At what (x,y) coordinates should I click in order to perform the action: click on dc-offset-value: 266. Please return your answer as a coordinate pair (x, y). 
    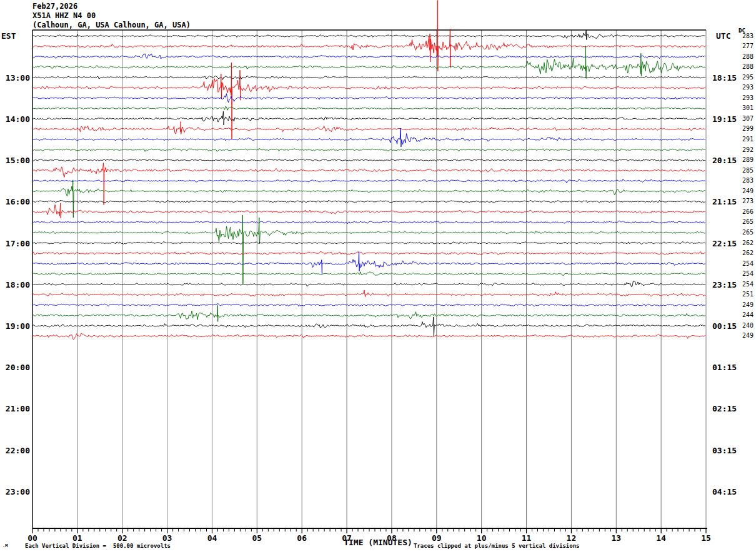
    Looking at the image, I should click on (748, 211).